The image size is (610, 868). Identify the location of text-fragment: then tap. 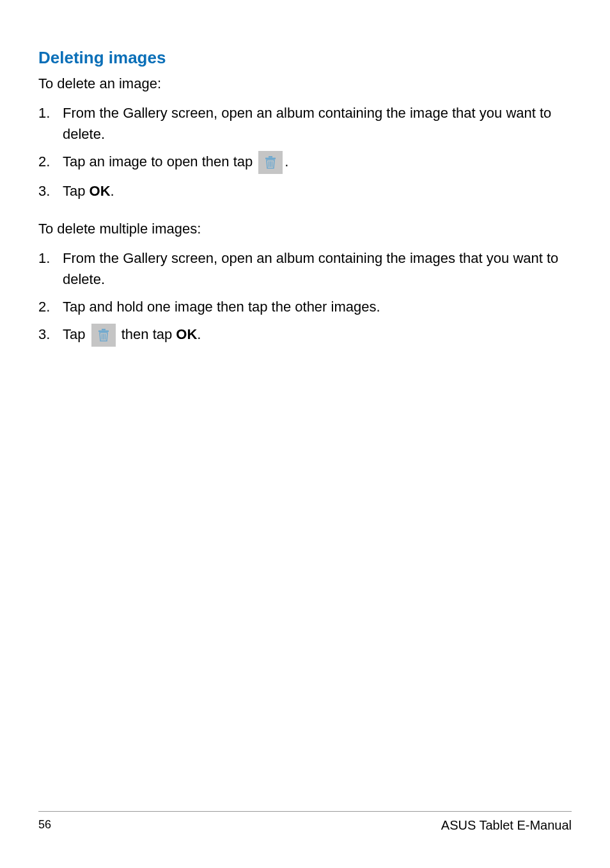
(147, 334).